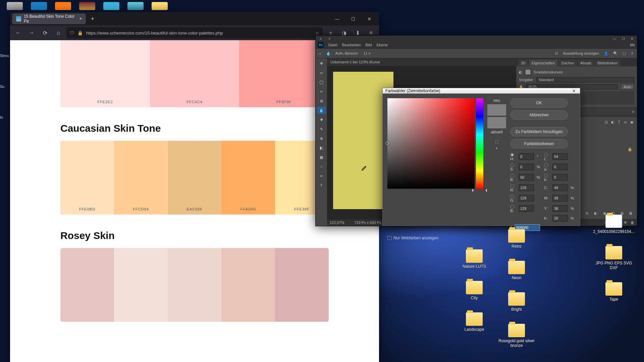  Describe the element at coordinates (539, 132) in the screenshot. I see `add-swatch-button: Zu Farbfeldern hinzufügen` at that location.